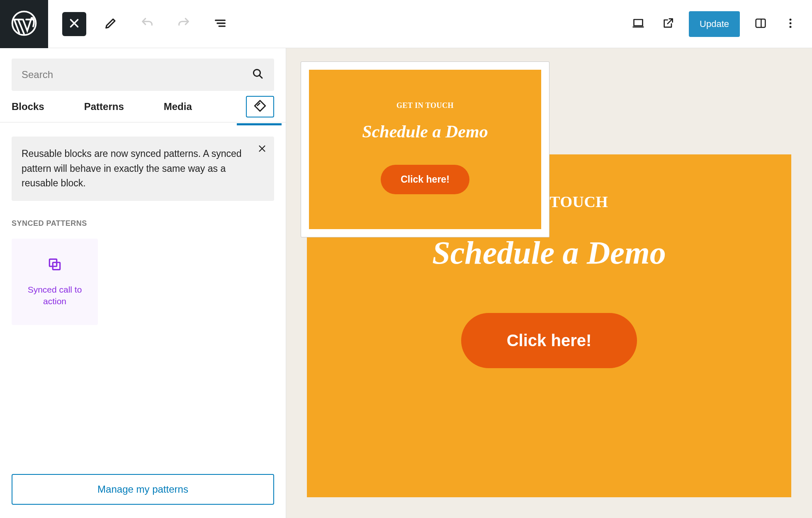 The height and width of the screenshot is (518, 812). Describe the element at coordinates (132, 169) in the screenshot. I see `notice-text: Reusable blocks are now synced patterns.…` at that location.